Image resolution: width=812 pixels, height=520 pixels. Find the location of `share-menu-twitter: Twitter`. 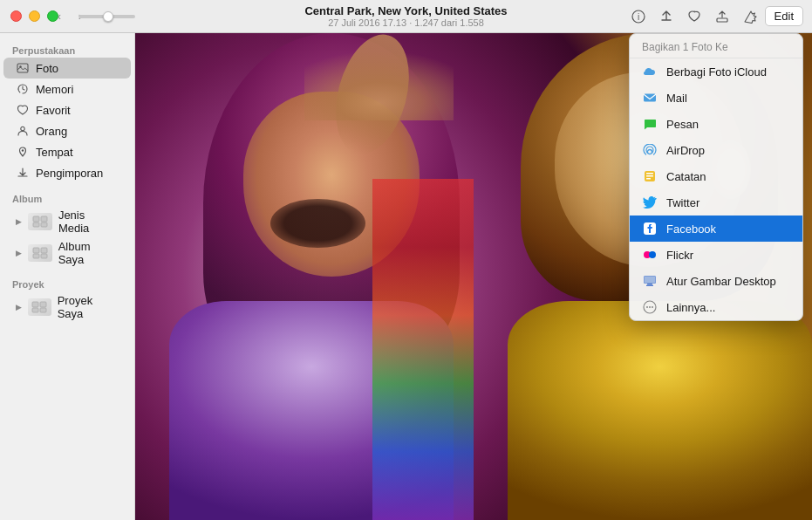

share-menu-twitter: Twitter is located at coordinates (716, 202).